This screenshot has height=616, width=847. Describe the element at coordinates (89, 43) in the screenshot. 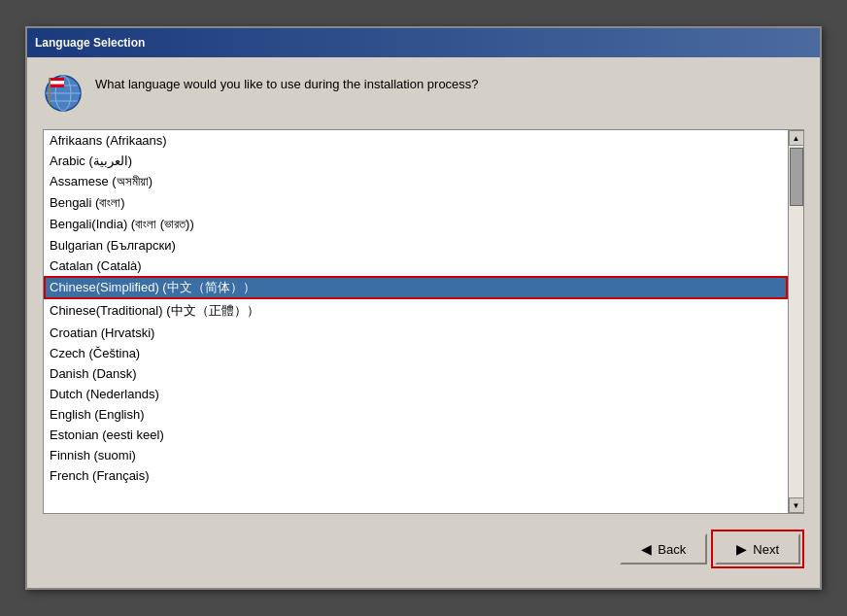

I see `title-bar-text: Language Selection` at that location.